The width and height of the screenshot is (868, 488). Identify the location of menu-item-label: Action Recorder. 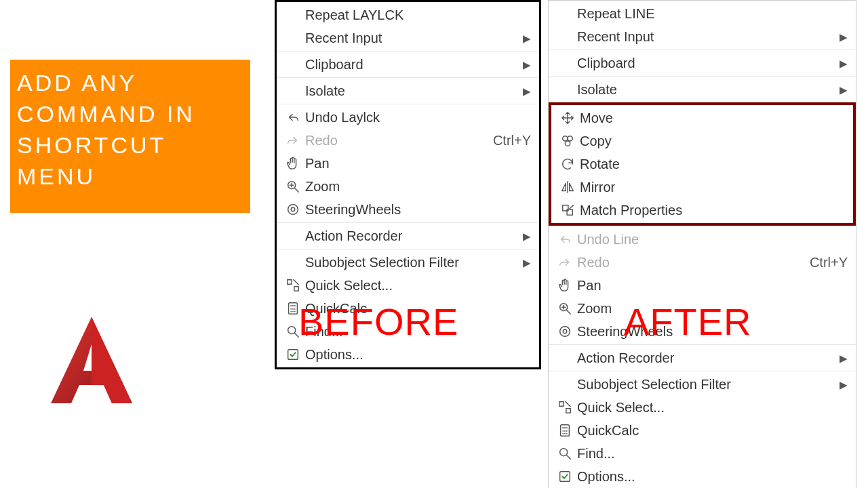
(625, 358).